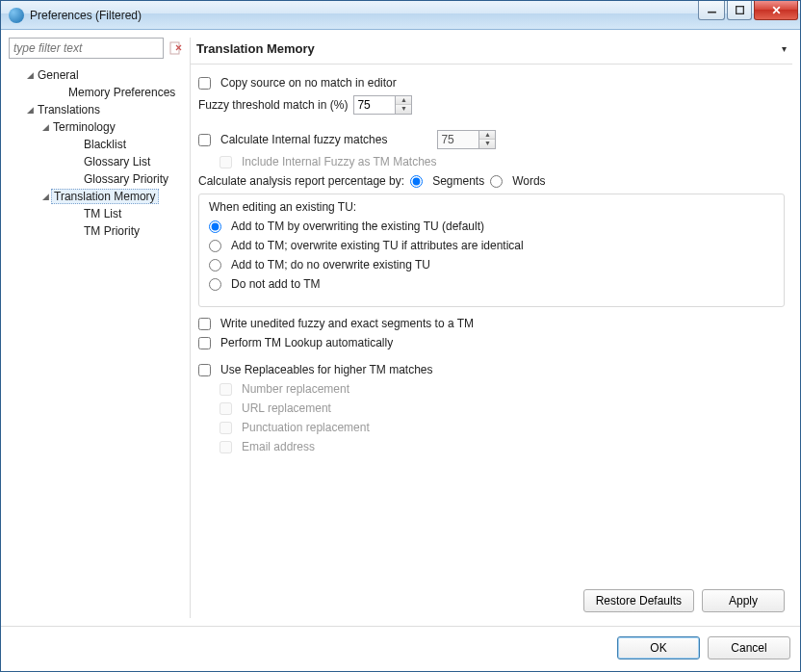 The width and height of the screenshot is (801, 672). What do you see at coordinates (383, 105) in the screenshot?
I see `fuzzy-threshold-spinner: ▲▼` at bounding box center [383, 105].